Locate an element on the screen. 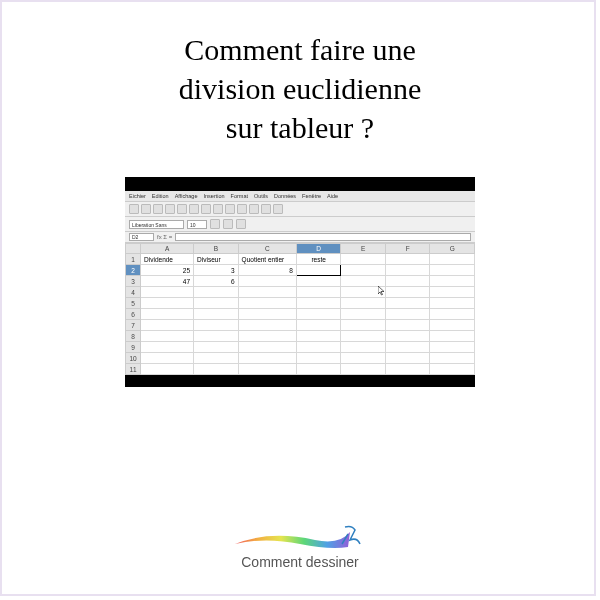  table-row: 5 is located at coordinates (300, 304).